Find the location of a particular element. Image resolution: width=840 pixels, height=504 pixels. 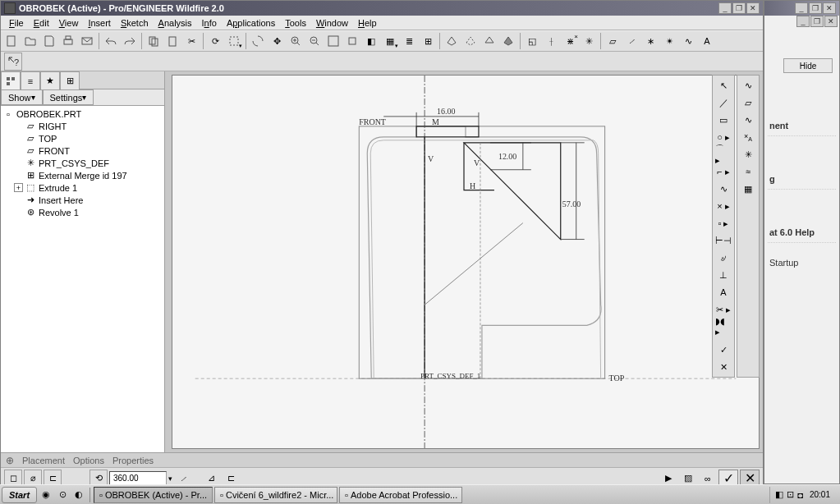

modify-tool: ৶ is located at coordinates (723, 258).